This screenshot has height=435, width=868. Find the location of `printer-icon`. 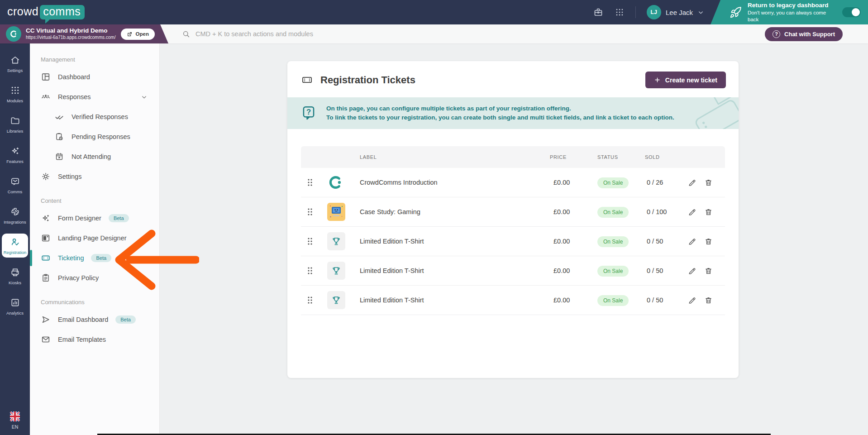

printer-icon is located at coordinates (15, 272).